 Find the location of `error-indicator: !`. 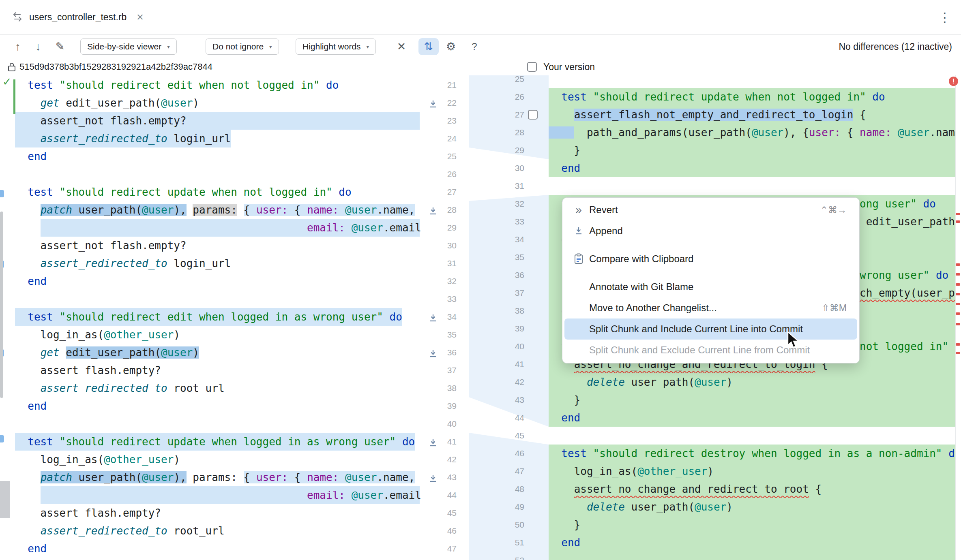

error-indicator: ! is located at coordinates (954, 81).